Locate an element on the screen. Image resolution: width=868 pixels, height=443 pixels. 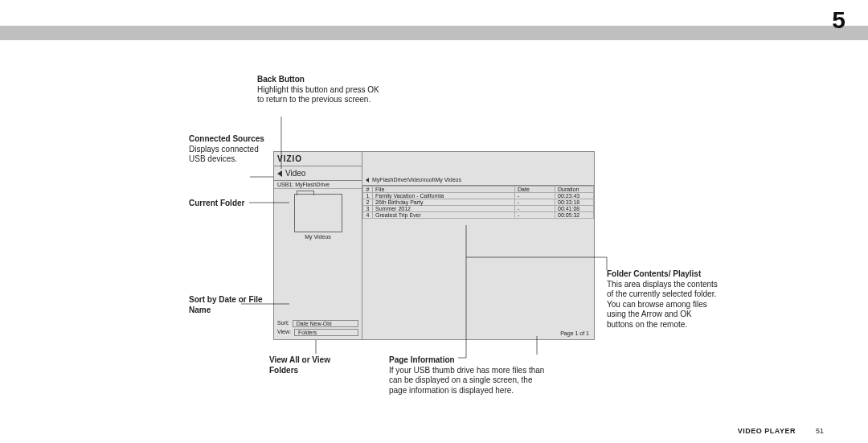
breadcrumb-back-icon is located at coordinates (367, 180).